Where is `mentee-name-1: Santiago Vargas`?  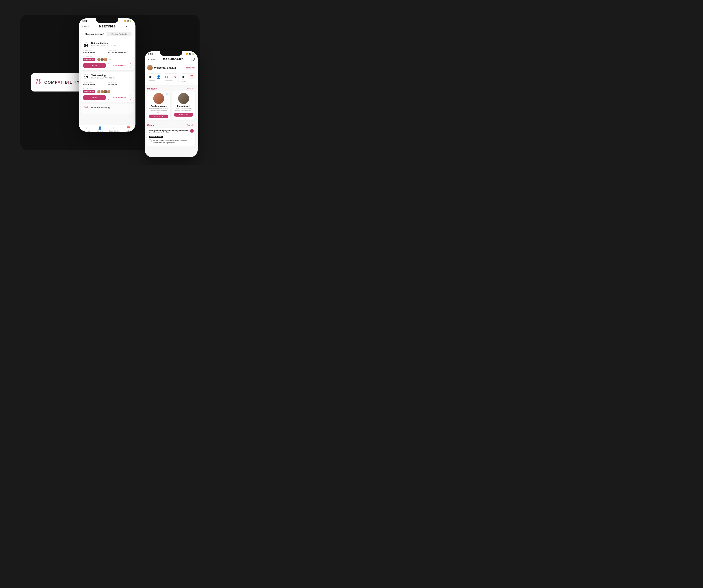
mentee-name-1: Santiago Vargas is located at coordinates (159, 106).